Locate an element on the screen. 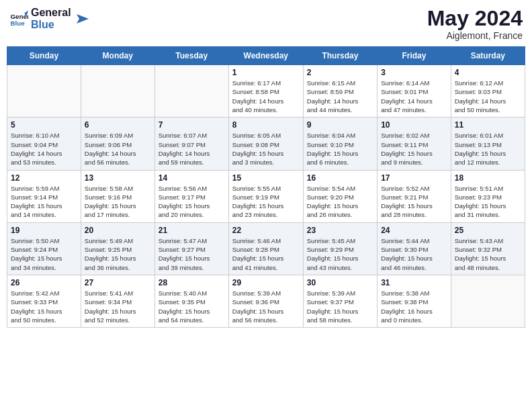 This screenshot has width=532, height=411. page-header: General Blue General Blue May 2024 Aigle… is located at coordinates (266, 24).